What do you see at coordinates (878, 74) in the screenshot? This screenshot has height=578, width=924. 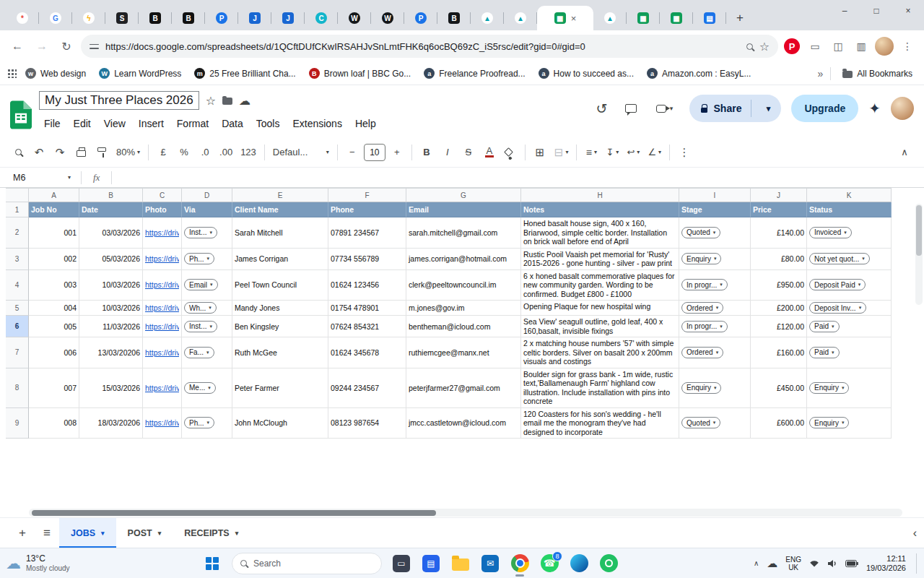 I see `all-bookmarks-button: All Bookmarks` at bounding box center [878, 74].